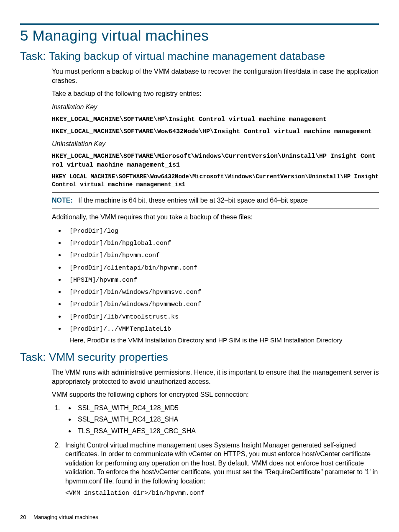  Describe the element at coordinates (136, 305) in the screenshot. I see `file-path: [ProdDir]/bin/windows/hpvmmweb.conf` at that location.